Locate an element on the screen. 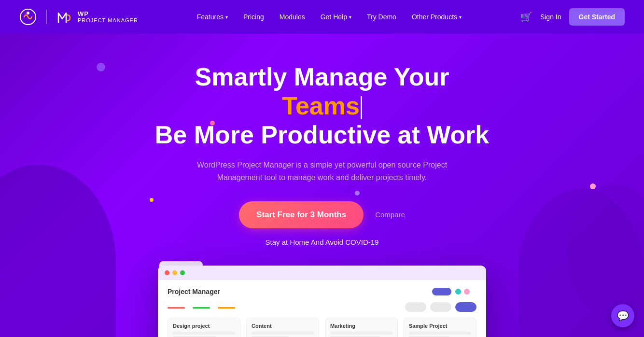  nav-pricing: Pricing is located at coordinates (254, 17).